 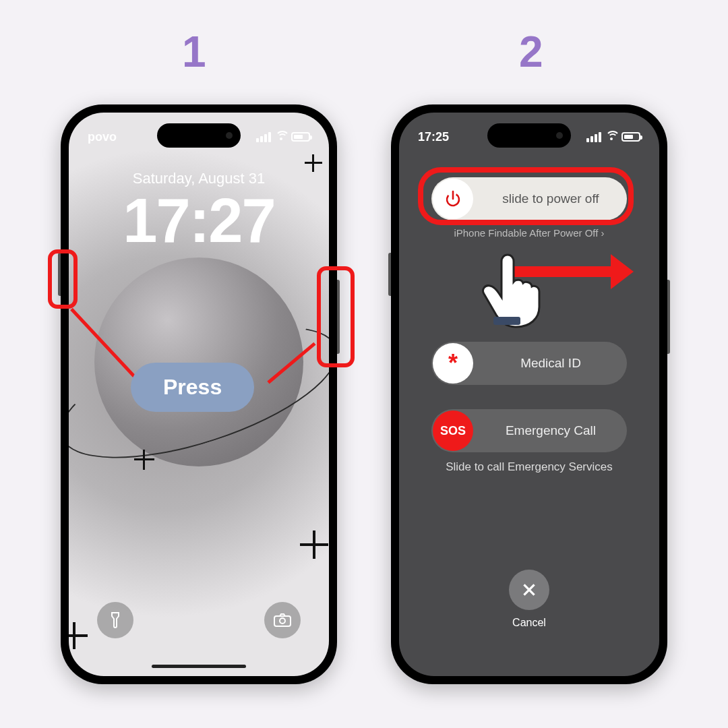 I want to click on cancel-label: Cancel, so click(x=529, y=623).